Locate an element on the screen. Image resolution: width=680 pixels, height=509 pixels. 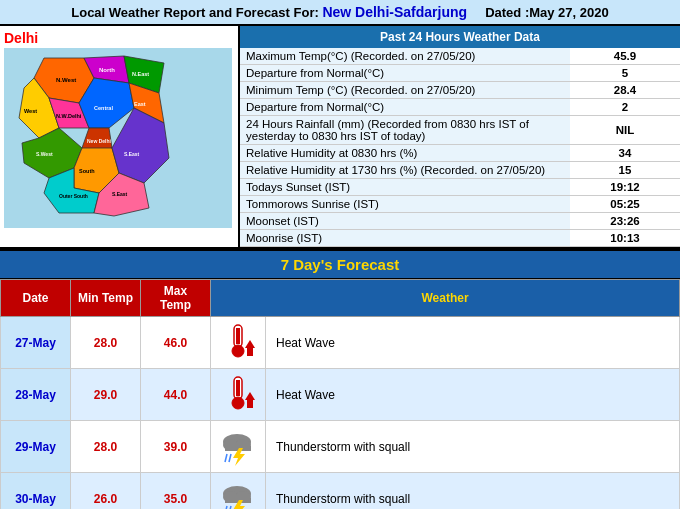
map-title: Delhi is located at coordinates (119, 38).